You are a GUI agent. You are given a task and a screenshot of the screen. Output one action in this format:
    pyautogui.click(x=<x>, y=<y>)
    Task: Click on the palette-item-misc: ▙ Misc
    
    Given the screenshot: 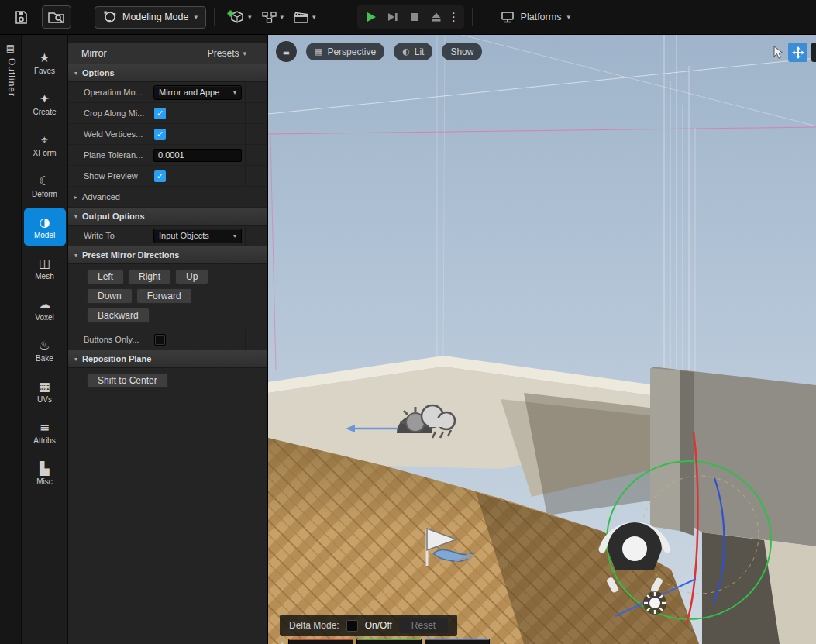 What is the action you would take?
    pyautogui.click(x=45, y=474)
    